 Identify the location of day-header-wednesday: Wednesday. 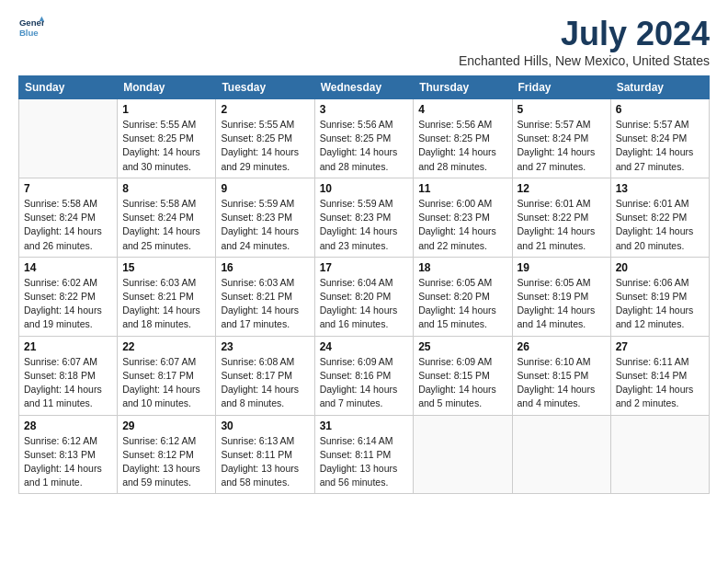
(364, 88).